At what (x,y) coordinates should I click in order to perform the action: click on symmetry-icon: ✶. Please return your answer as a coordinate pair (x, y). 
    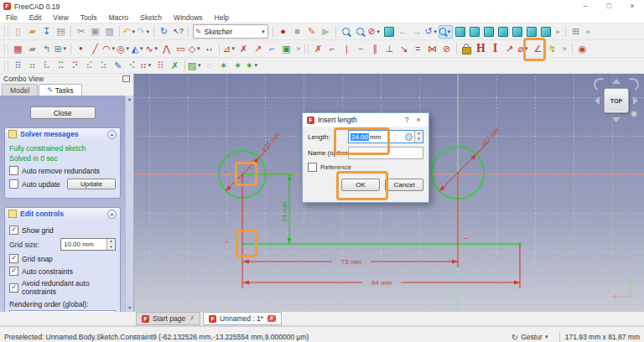
    Looking at the image, I should click on (238, 65).